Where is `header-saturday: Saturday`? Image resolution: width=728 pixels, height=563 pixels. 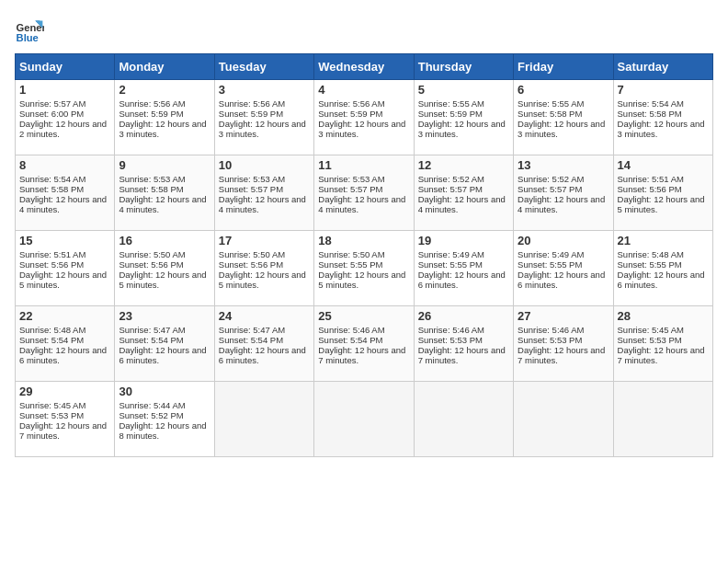
header-saturday: Saturday is located at coordinates (663, 67).